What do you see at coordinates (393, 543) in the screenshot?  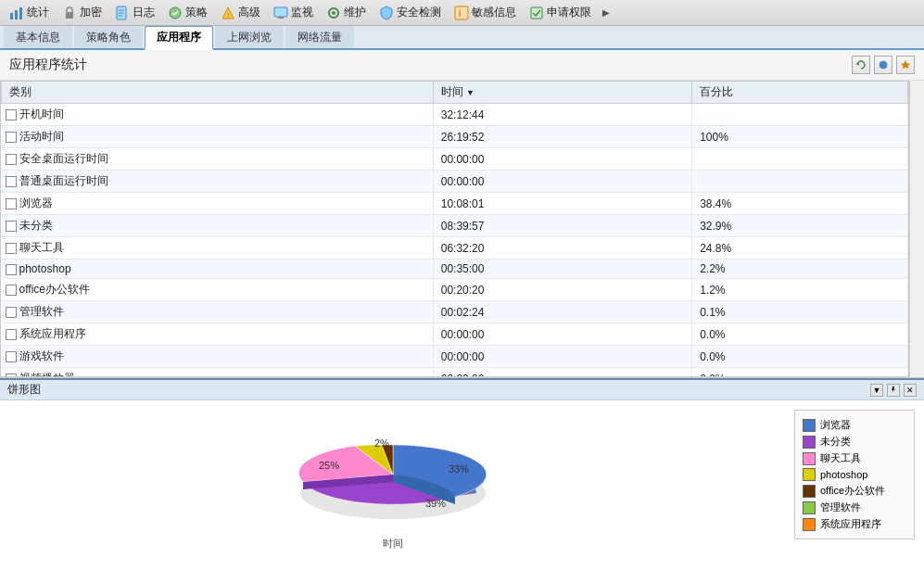 I see `pie-x-label: 时间` at bounding box center [393, 543].